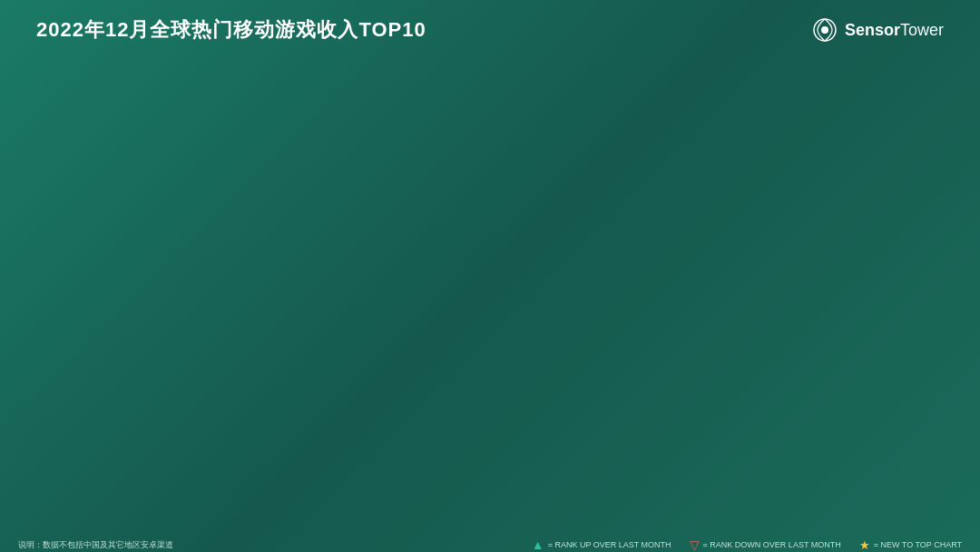 The height and width of the screenshot is (552, 980). I want to click on legend-down: ▽ = RANK DOWN OVER LAST MONTH, so click(766, 545).